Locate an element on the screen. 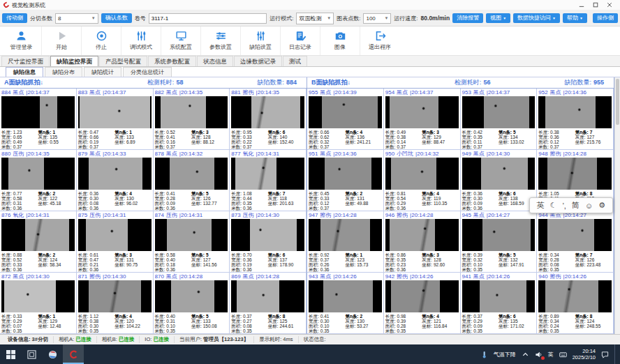  start-button is located at coordinates (10, 354).